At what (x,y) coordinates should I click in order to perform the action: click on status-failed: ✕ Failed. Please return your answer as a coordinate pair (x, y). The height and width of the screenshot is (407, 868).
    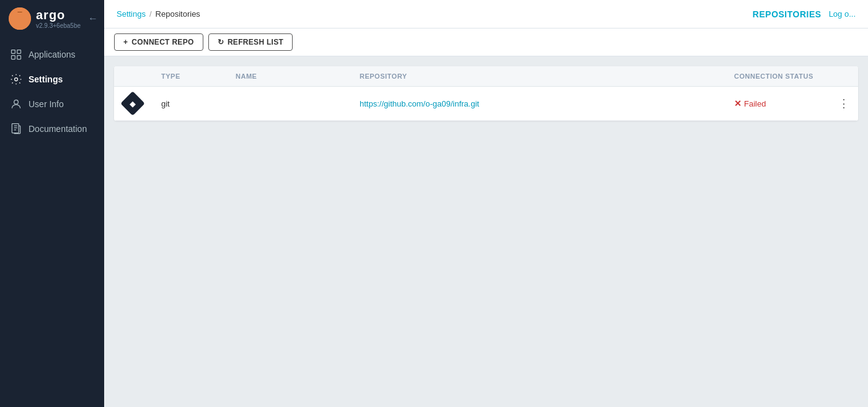
    Looking at the image, I should click on (750, 103).